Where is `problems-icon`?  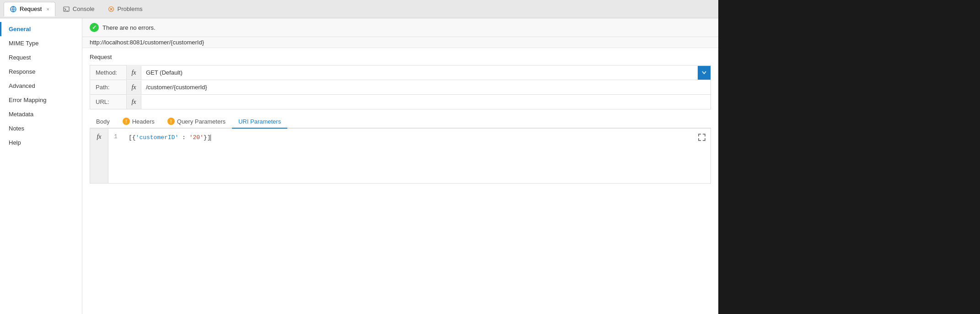 problems-icon is located at coordinates (111, 9).